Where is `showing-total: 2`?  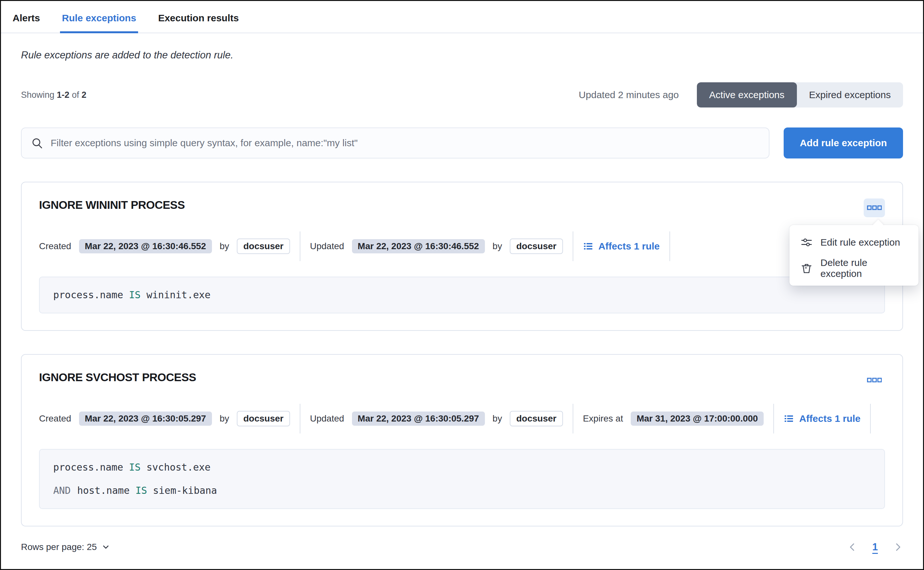 showing-total: 2 is located at coordinates (84, 95).